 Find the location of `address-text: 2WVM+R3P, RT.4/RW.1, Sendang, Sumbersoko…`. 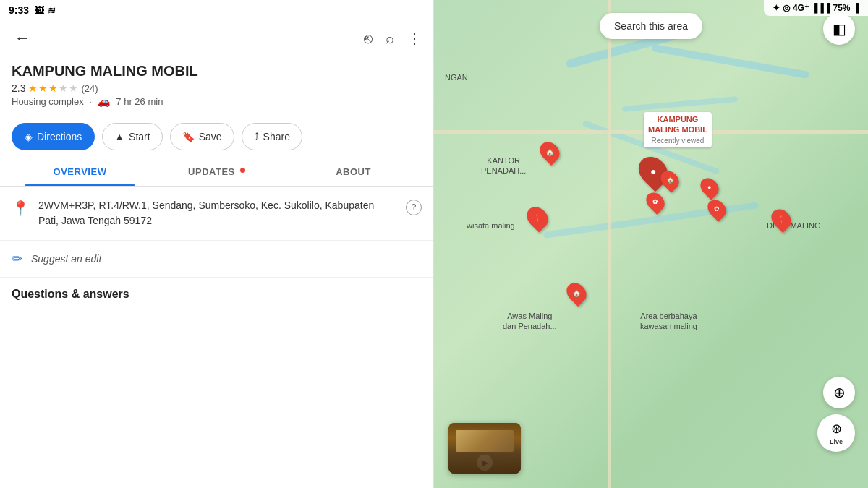

address-text: 2WVM+R3P, RT.4/RW.1, Sendang, Sumbersoko… is located at coordinates (218, 213).